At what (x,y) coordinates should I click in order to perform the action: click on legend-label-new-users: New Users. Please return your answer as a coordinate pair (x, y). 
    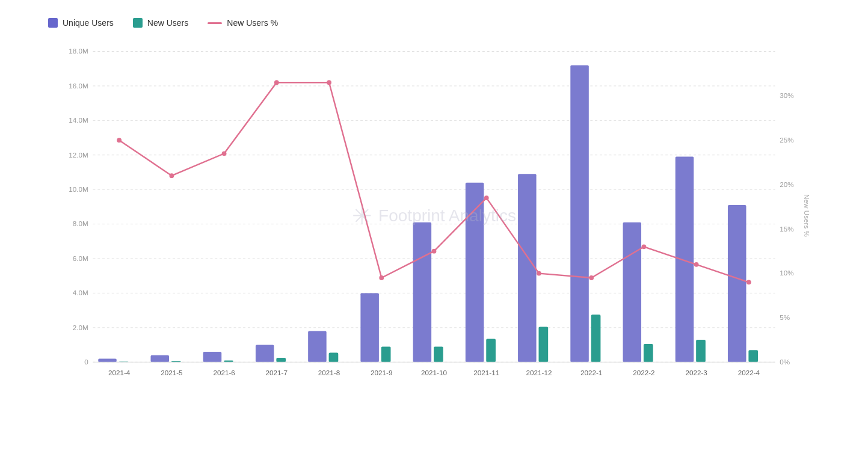
    Looking at the image, I should click on (168, 23).